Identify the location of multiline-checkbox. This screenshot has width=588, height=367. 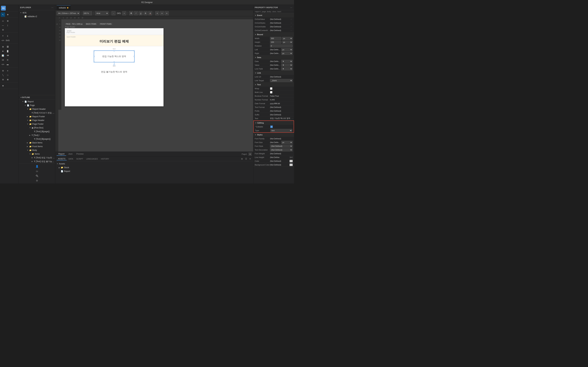
(271, 92).